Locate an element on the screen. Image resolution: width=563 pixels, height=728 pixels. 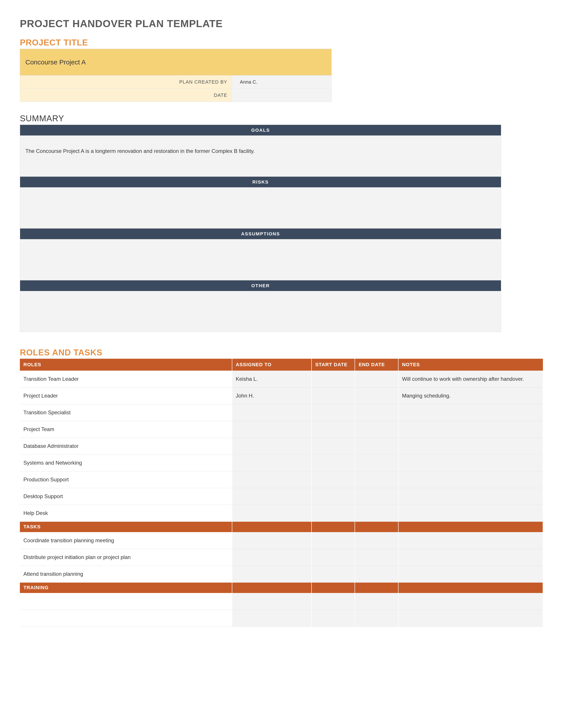
task-row: Attend transition planning is located at coordinates (282, 574).